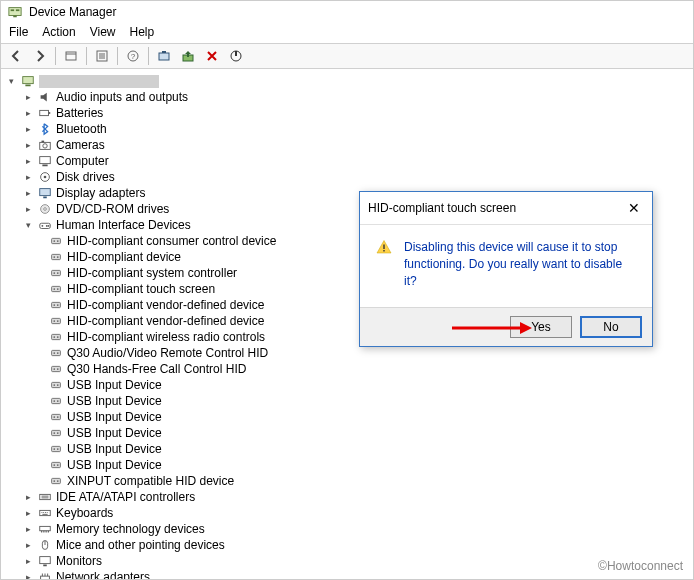  Describe the element at coordinates (348, 545) in the screenshot. I see `category-node: ▸ Mice and other pointing devices` at that location.